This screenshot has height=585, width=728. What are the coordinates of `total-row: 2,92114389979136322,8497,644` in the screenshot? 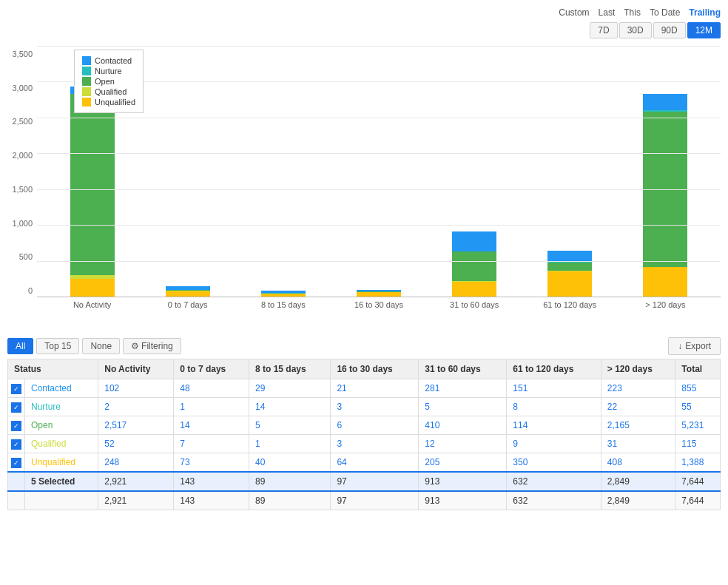 It's located at (364, 501).